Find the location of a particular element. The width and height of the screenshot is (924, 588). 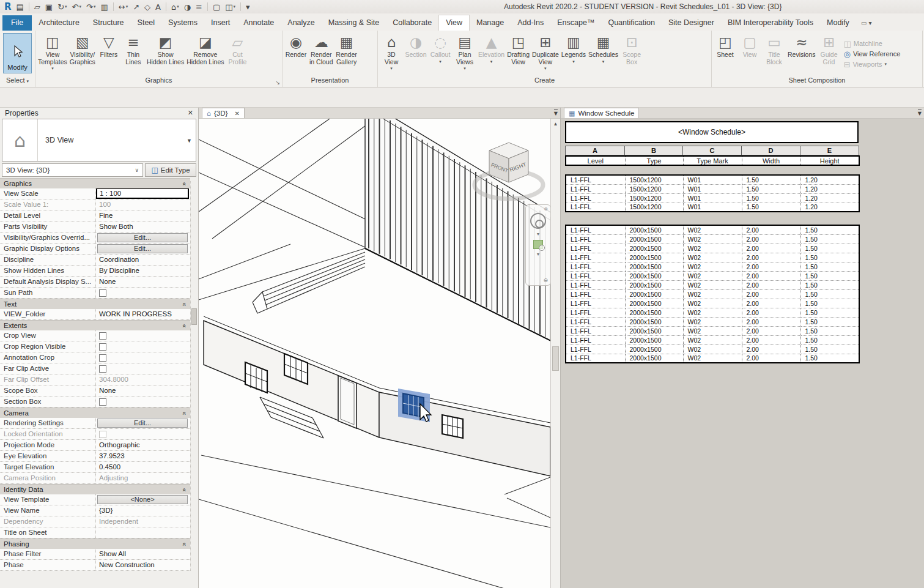

ribbon-tab-file: File is located at coordinates (17, 23).